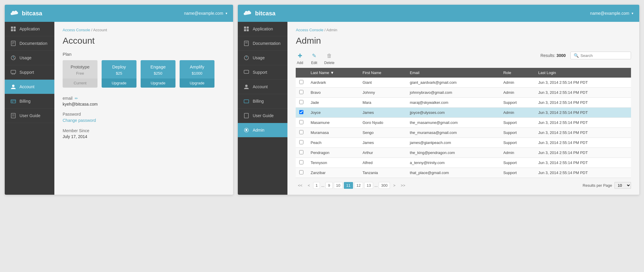 This screenshot has height=272, width=644. I want to click on guide-icon-right, so click(246, 116).